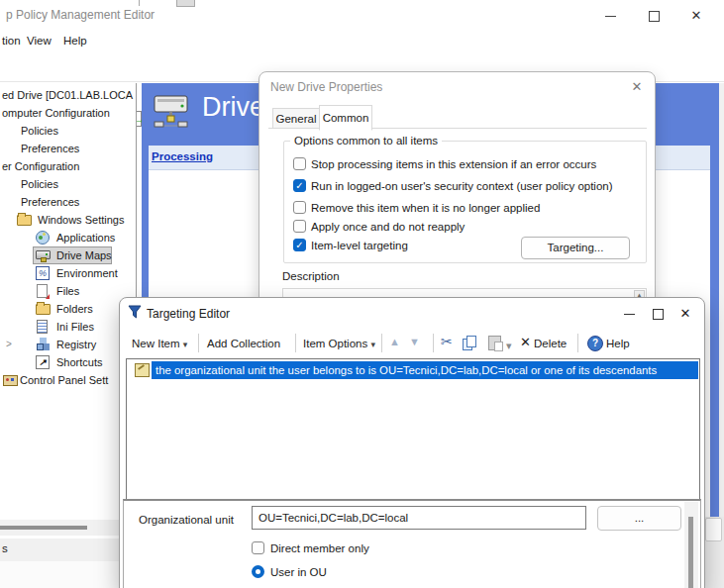 Image resolution: width=724 pixels, height=588 pixels. I want to click on network-drive-icon, so click(171, 114).